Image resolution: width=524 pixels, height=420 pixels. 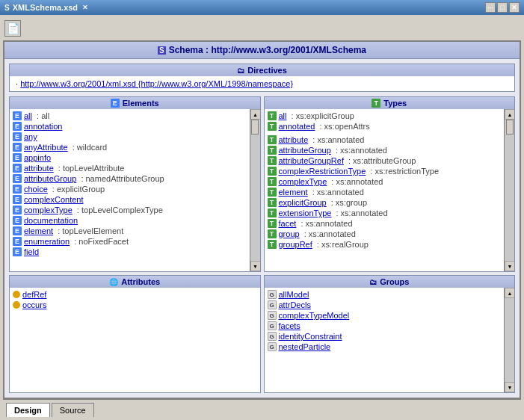 What do you see at coordinates (384, 244) in the screenshot?
I see `list-item: T groupRef : xs:realGroup` at bounding box center [384, 244].